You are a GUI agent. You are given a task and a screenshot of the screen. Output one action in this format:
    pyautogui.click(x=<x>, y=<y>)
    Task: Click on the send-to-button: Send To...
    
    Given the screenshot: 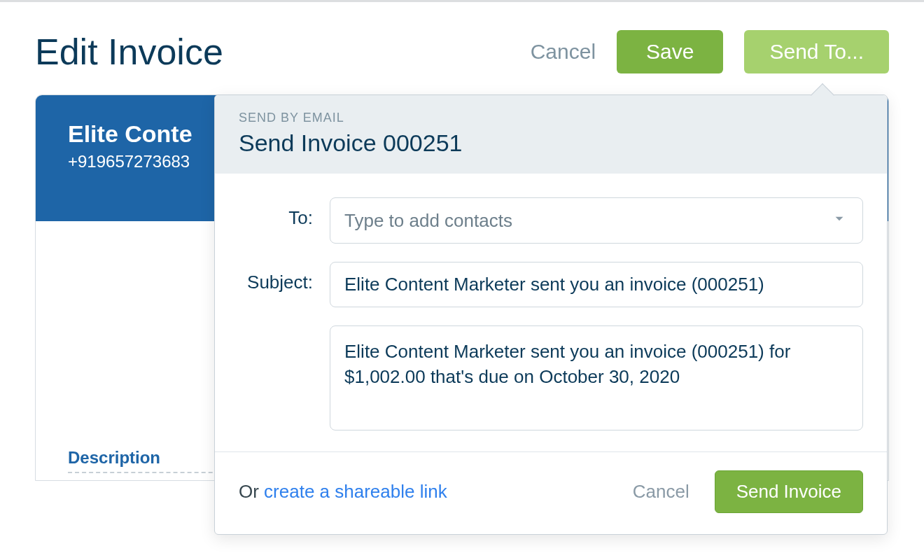 What is the action you would take?
    pyautogui.click(x=816, y=52)
    